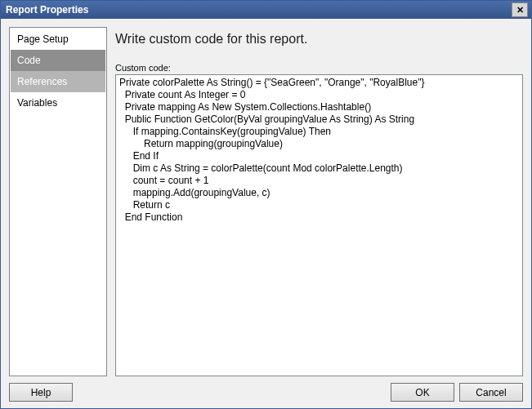 The width and height of the screenshot is (532, 409). What do you see at coordinates (42, 82) in the screenshot?
I see `sidebar-item-label: References` at bounding box center [42, 82].